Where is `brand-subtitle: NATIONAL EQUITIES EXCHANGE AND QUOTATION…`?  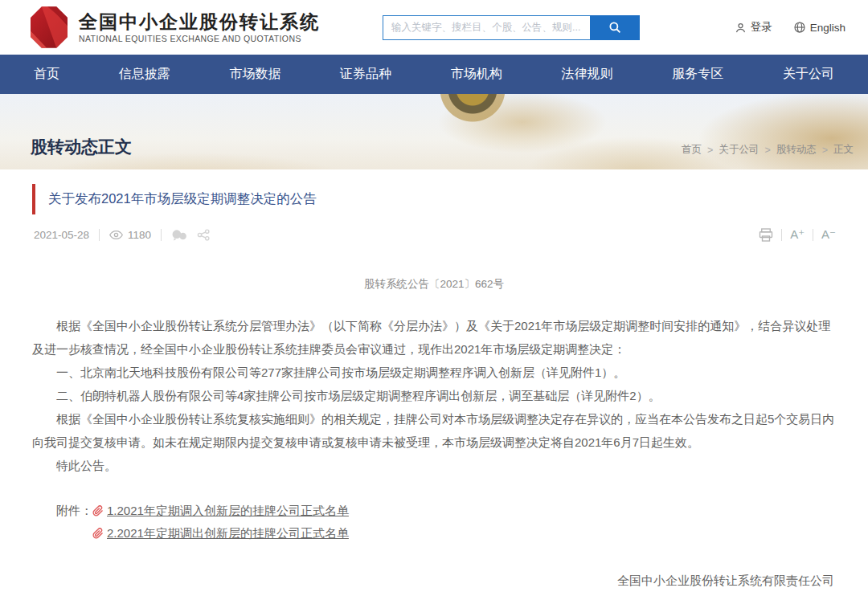 brand-subtitle: NATIONAL EQUITIES EXCHANGE AND QUOTATION… is located at coordinates (199, 39).